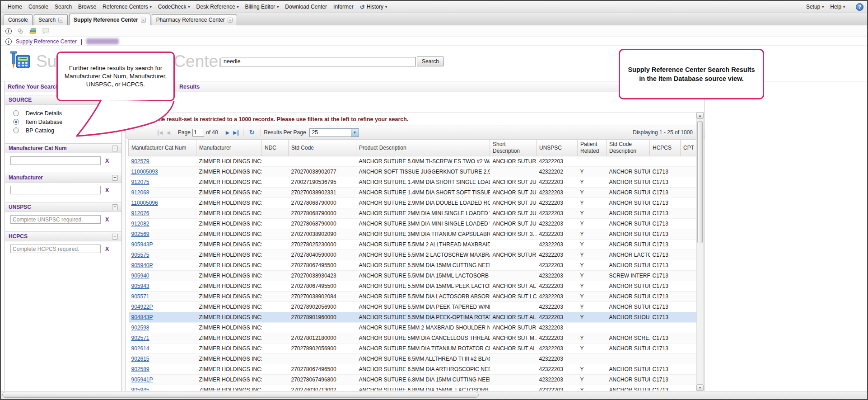 The width and height of the screenshot is (868, 400). Describe the element at coordinates (306, 7) in the screenshot. I see `menu-item-download-center: Download Center` at that location.